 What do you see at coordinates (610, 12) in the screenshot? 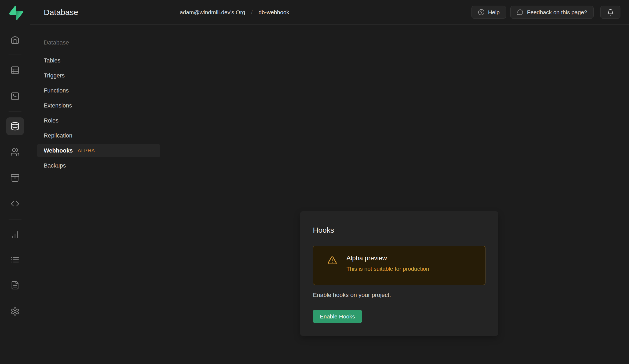
I see `notifications-button` at bounding box center [610, 12].